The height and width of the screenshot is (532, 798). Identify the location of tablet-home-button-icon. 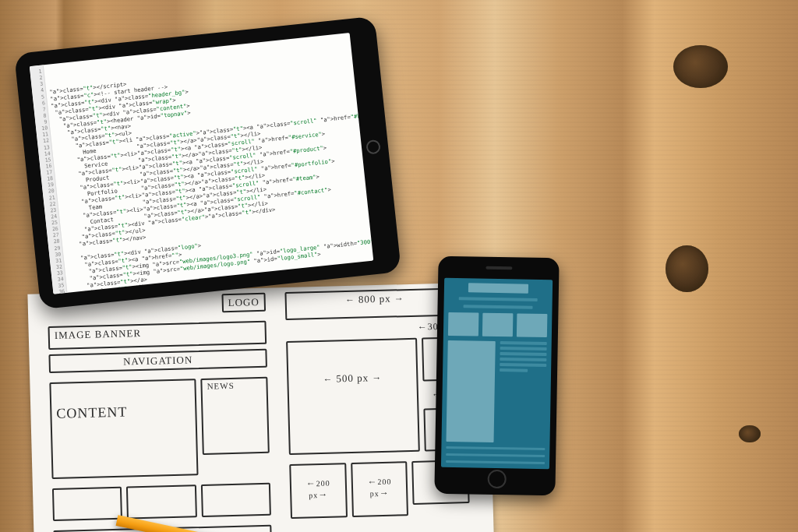
(373, 147).